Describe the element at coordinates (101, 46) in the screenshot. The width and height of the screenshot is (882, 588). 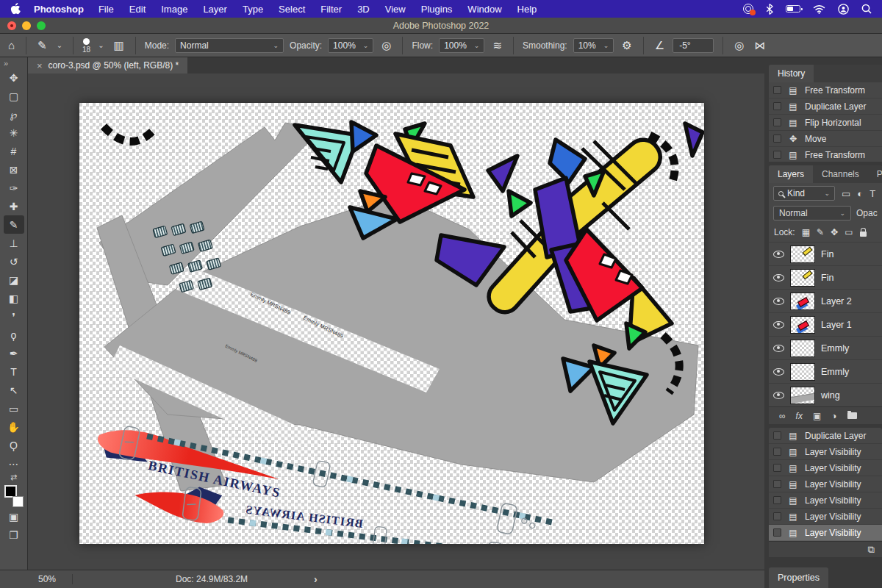
I see `brush-size-chevron-icon: ⌄` at that location.